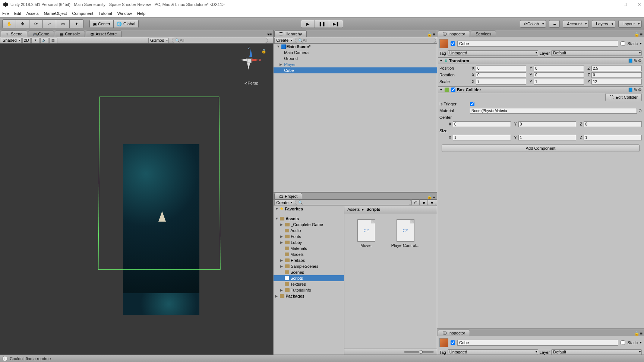 This screenshot has width=644, height=362. What do you see at coordinates (434, 197) in the screenshot?
I see `project-menu-icon: ≡` at bounding box center [434, 197].